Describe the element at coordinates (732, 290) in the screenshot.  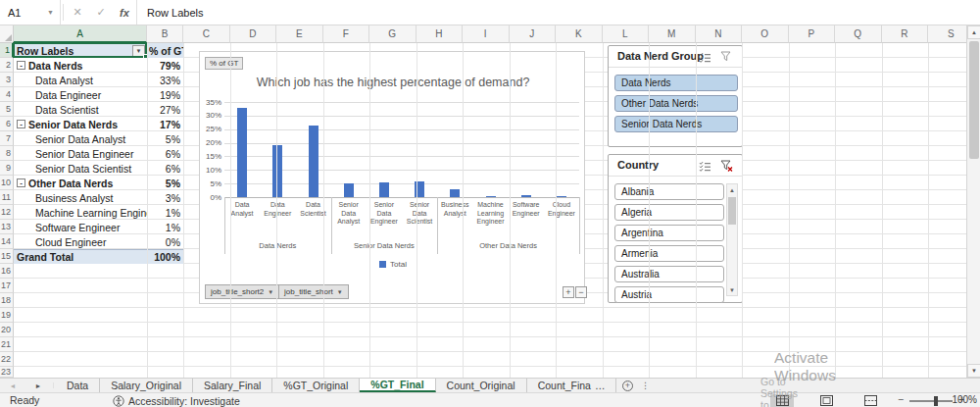
I see `scroll-down-icon: ▼` at that location.